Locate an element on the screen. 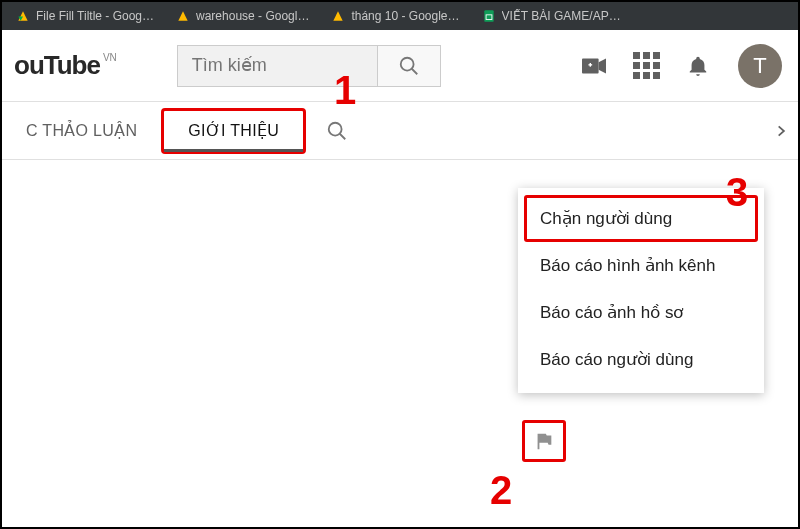 The height and width of the screenshot is (529, 800). flag-button is located at coordinates (544, 441).